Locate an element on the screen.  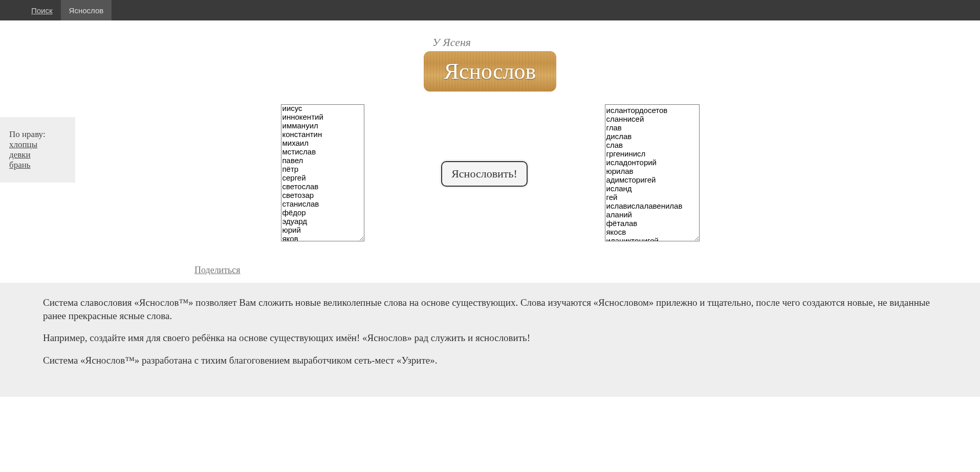
share-row: Поделиться is located at coordinates (587, 270).